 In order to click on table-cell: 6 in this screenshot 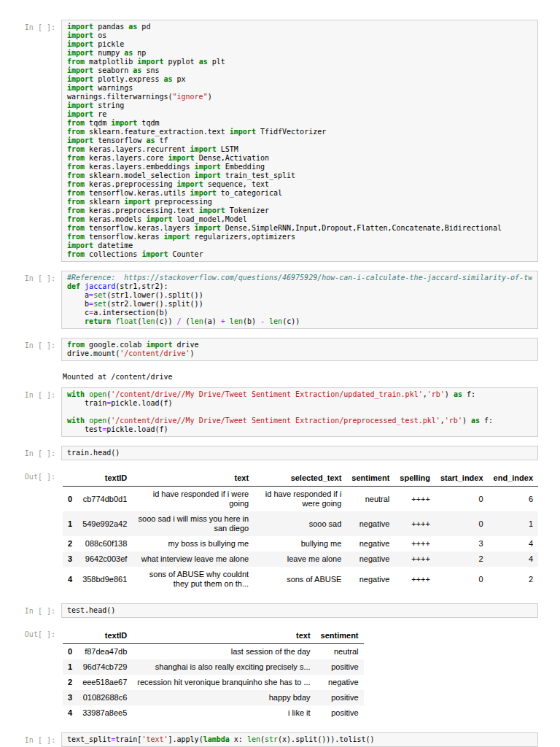, I will do `click(513, 499)`.